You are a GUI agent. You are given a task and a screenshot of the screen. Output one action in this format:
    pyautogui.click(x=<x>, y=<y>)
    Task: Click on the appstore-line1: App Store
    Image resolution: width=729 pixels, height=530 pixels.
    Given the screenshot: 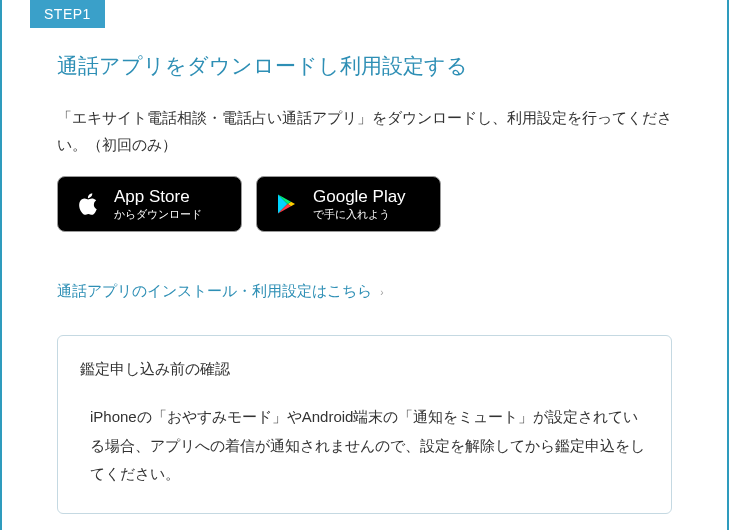 What is the action you would take?
    pyautogui.click(x=158, y=197)
    